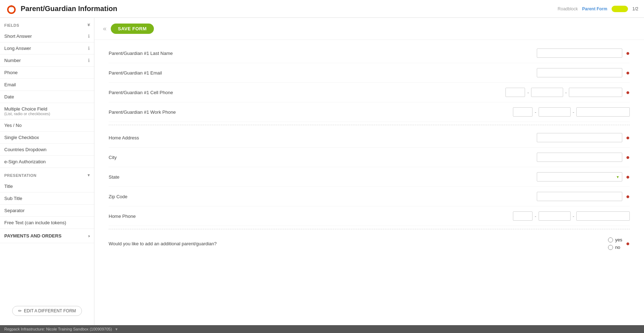 The height and width of the screenshot is (333, 644). I want to click on home-address-input, so click(580, 138).